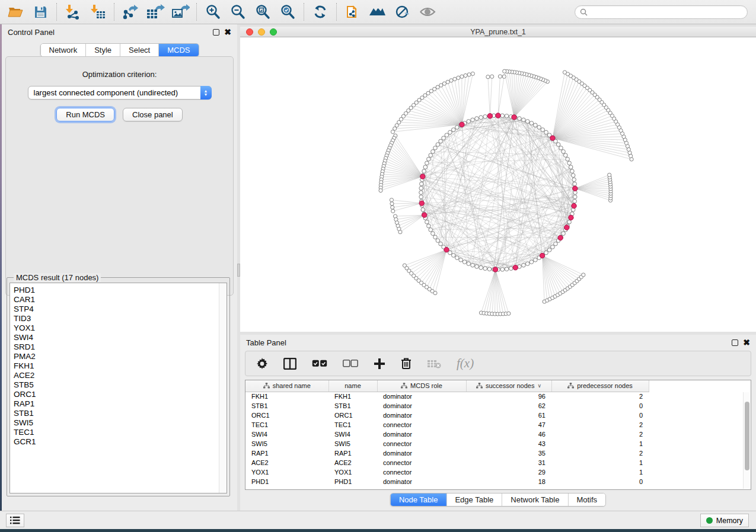 The width and height of the screenshot is (756, 532). Describe the element at coordinates (120, 366) in the screenshot. I see `mcds-result-item: FKH1` at that location.